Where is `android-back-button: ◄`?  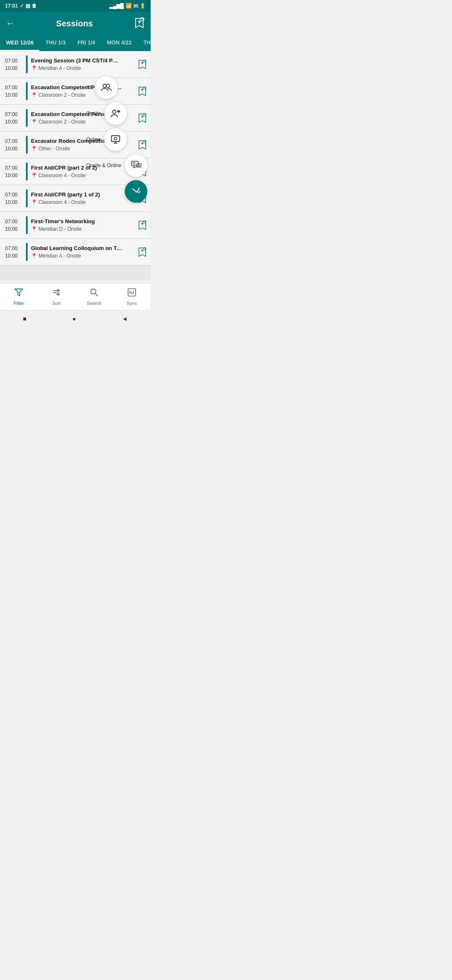
android-back-button: ◄ is located at coordinates (125, 319).